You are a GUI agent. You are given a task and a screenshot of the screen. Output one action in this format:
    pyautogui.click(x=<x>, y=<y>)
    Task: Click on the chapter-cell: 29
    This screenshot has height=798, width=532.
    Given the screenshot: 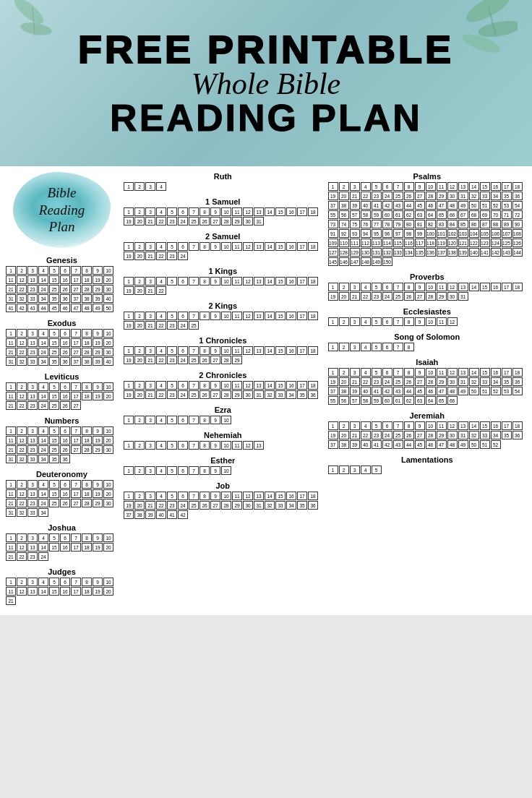 What is the action you would take?
    pyautogui.click(x=237, y=395)
    